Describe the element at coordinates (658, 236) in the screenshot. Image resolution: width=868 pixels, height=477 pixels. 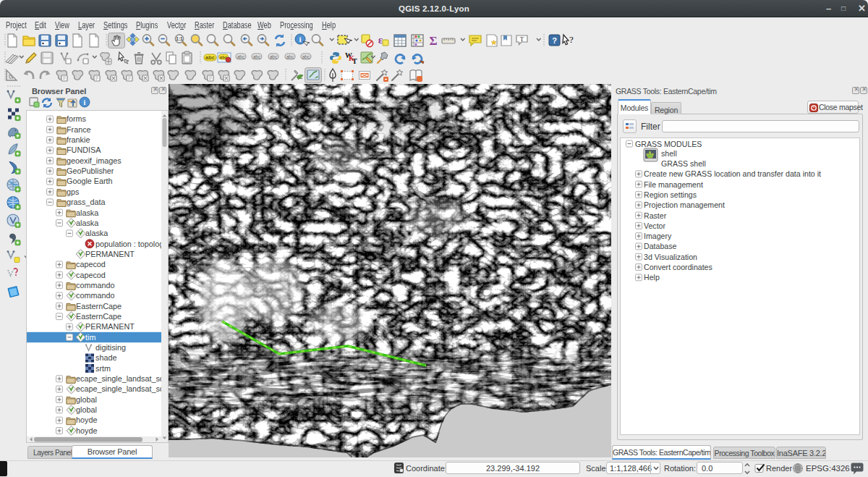
I see `svg-text: Imagery` at that location.